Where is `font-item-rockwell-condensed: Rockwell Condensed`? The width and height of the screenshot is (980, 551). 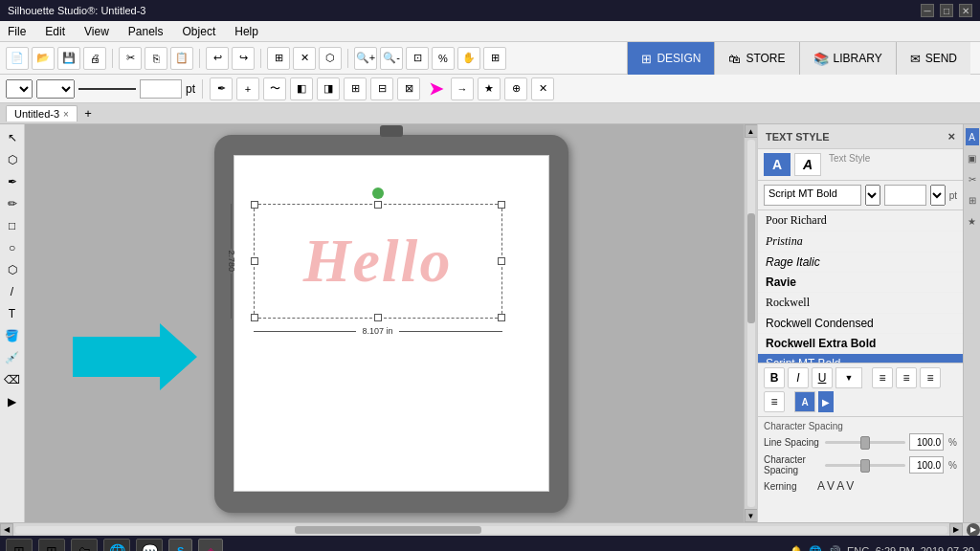
font-item-rockwell-condensed: Rockwell Condensed is located at coordinates (860, 323).